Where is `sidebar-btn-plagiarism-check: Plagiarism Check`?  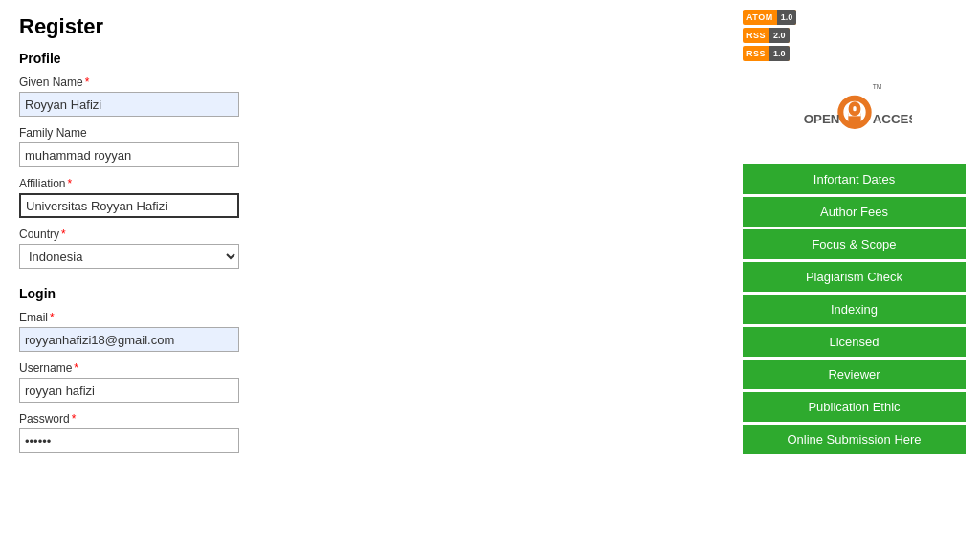
sidebar-btn-plagiarism-check: Plagiarism Check is located at coordinates (854, 277).